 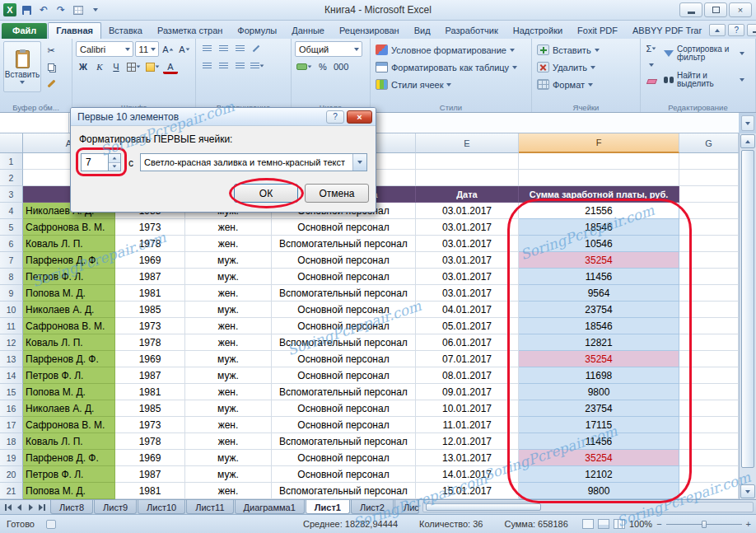 What do you see at coordinates (257, 31) in the screenshot?
I see `tab-Формулы: Формулы` at bounding box center [257, 31].